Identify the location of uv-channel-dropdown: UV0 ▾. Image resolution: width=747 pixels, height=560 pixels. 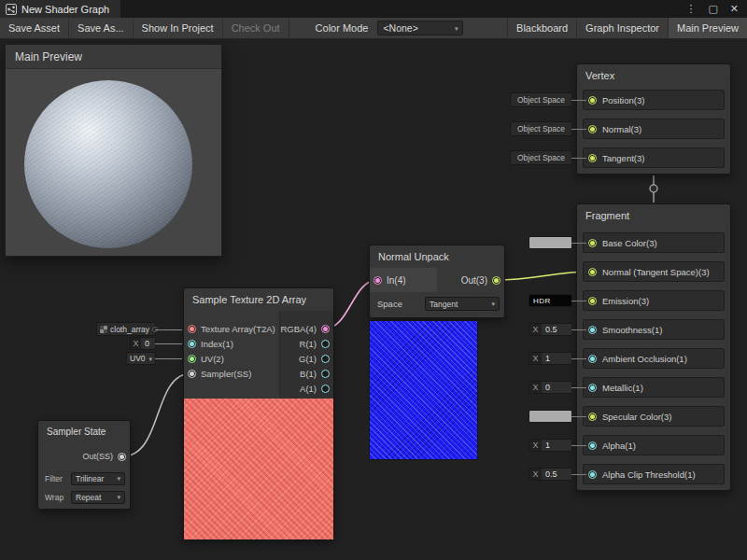
(141, 358).